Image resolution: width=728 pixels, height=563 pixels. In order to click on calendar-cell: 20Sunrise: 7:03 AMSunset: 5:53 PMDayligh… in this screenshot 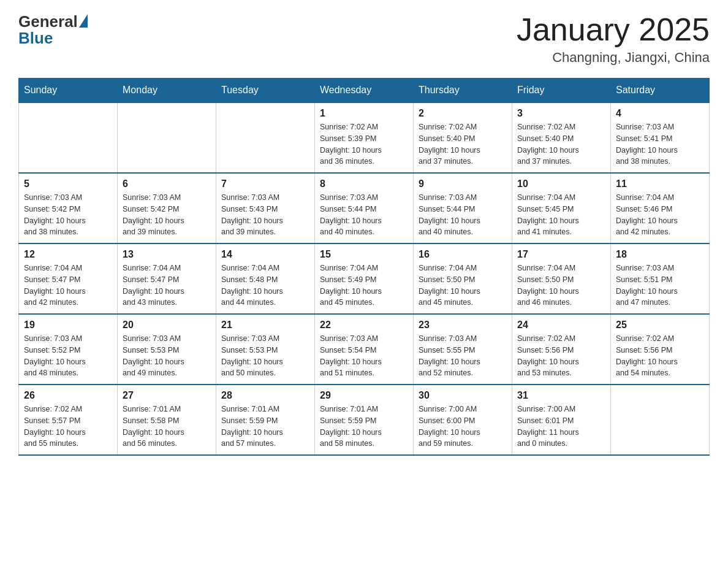, I will do `click(167, 350)`.